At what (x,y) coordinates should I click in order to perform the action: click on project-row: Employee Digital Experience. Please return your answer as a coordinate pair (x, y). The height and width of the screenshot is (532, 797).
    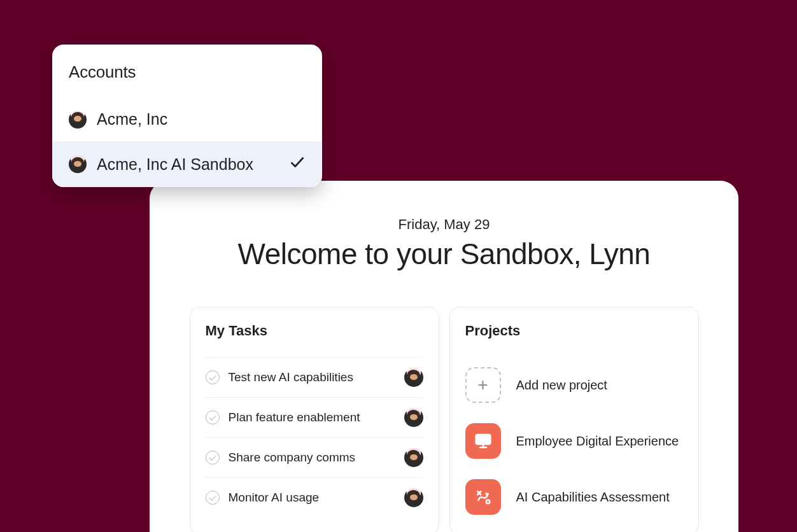
    Looking at the image, I should click on (574, 441).